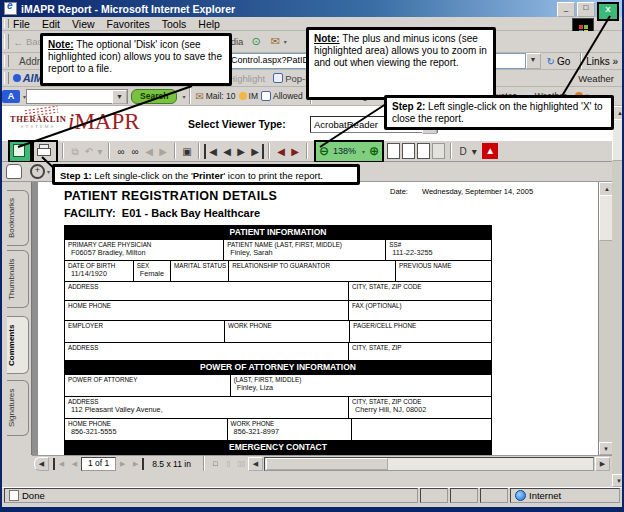 The image size is (624, 512). What do you see at coordinates (438, 151) in the screenshot?
I see `facing-layout-icon` at bounding box center [438, 151].